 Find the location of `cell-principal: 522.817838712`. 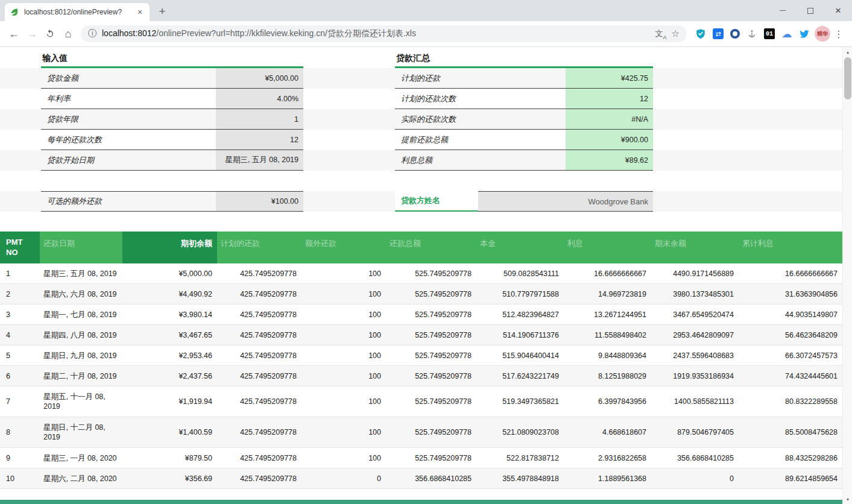

cell-principal: 522.817838712 is located at coordinates (520, 458).